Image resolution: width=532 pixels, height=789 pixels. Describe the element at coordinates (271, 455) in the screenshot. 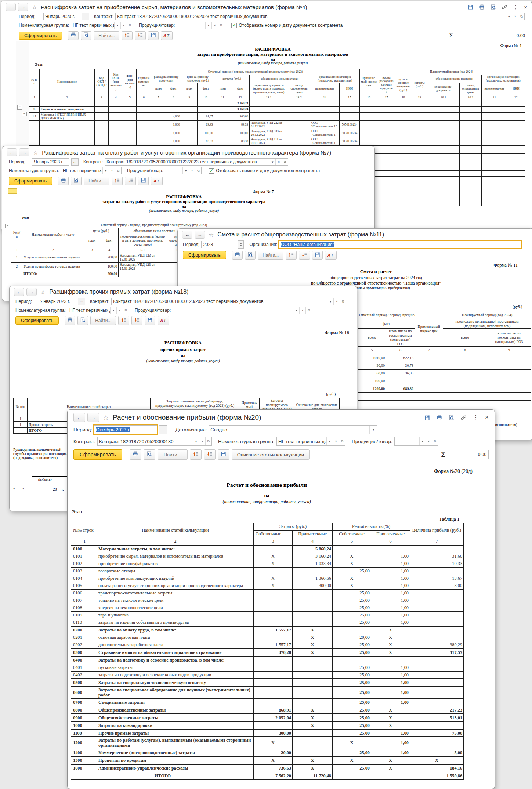

I see `calc-article-description-button: Описание статьи калькуляции` at that location.